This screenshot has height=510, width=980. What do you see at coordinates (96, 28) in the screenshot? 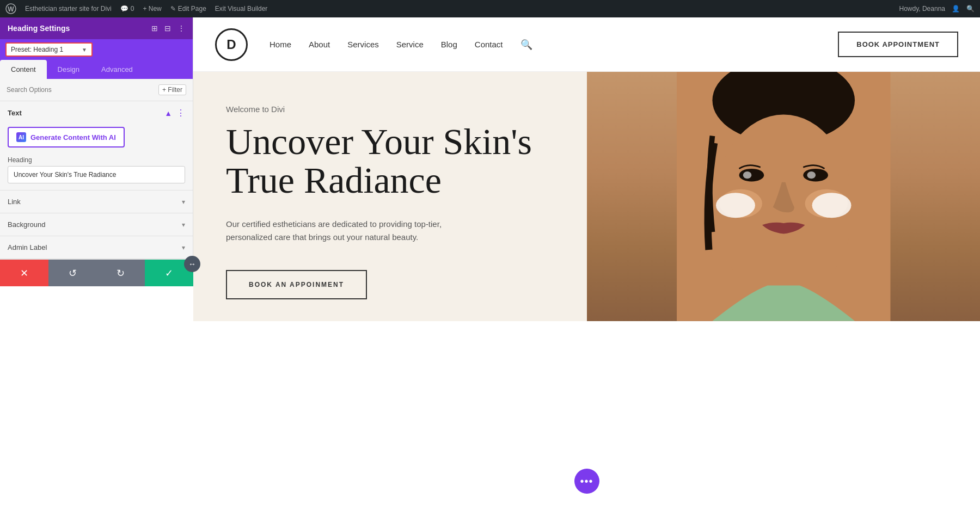
I see `panel-header: Heading Settings ⊞ ⊟ ⋮` at bounding box center [96, 28].